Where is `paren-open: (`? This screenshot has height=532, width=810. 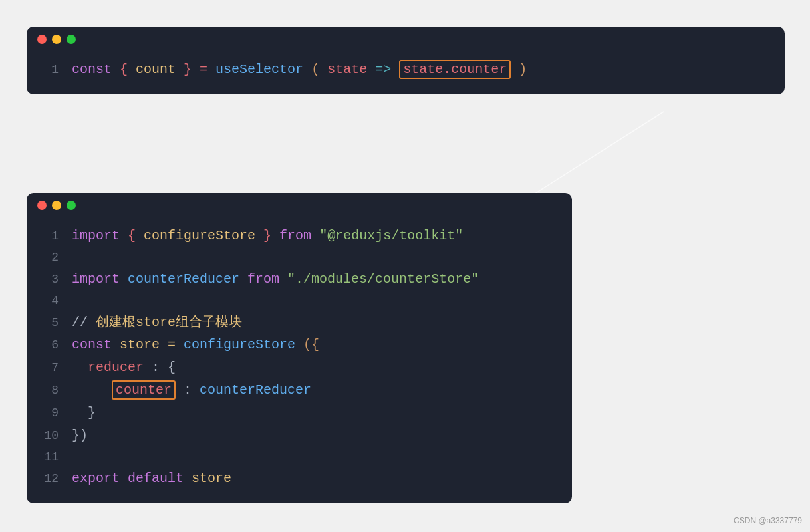 paren-open: ( is located at coordinates (315, 69).